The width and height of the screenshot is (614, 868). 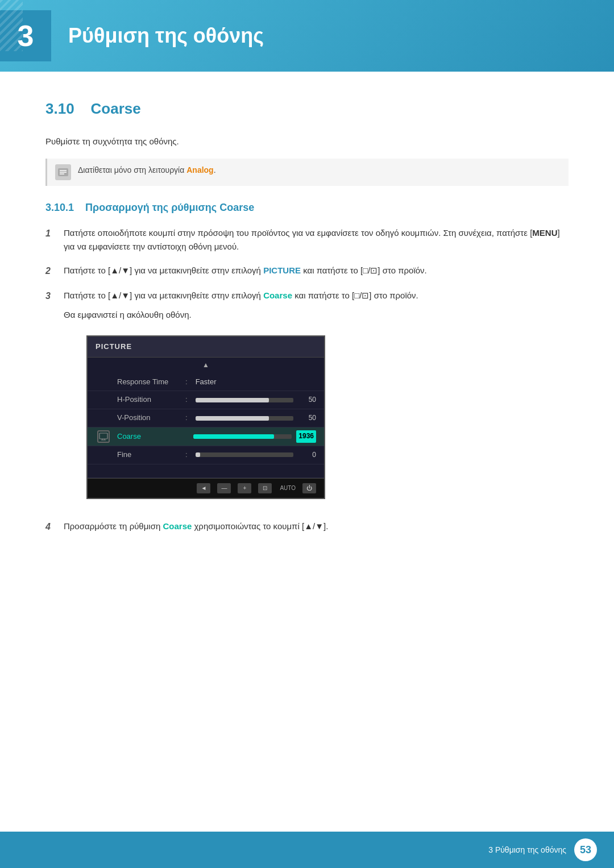 I want to click on osd-label-vposition: V-Position, so click(x=148, y=418).